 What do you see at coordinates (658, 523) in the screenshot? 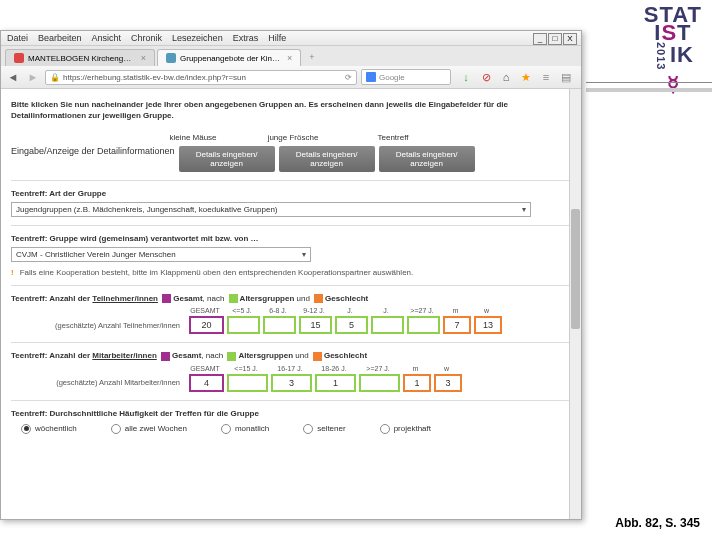
I see `figure-caption: Abb. 82, S. 345` at bounding box center [658, 523].